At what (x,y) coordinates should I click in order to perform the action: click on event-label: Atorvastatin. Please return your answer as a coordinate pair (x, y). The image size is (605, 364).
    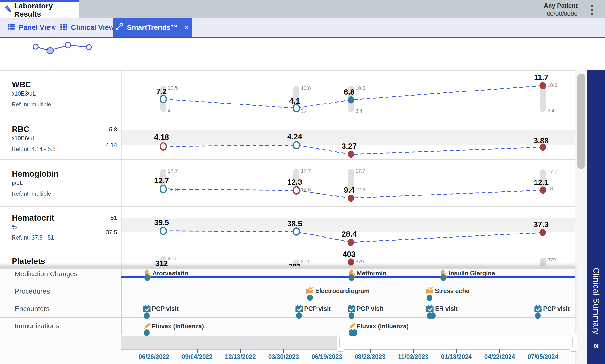
    Looking at the image, I should click on (170, 273).